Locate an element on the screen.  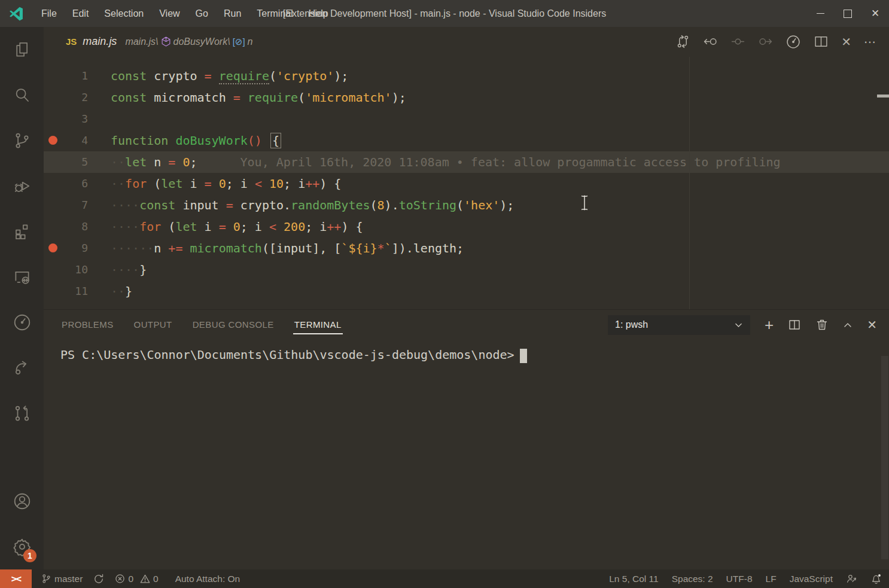
more-actions-icon: ⋯ is located at coordinates (870, 42).